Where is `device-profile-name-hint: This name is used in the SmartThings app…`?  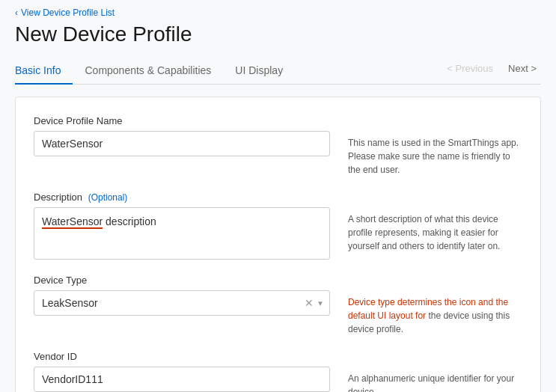
device-profile-name-hint: This name is used in the SmartThings app… is located at coordinates (436, 146).